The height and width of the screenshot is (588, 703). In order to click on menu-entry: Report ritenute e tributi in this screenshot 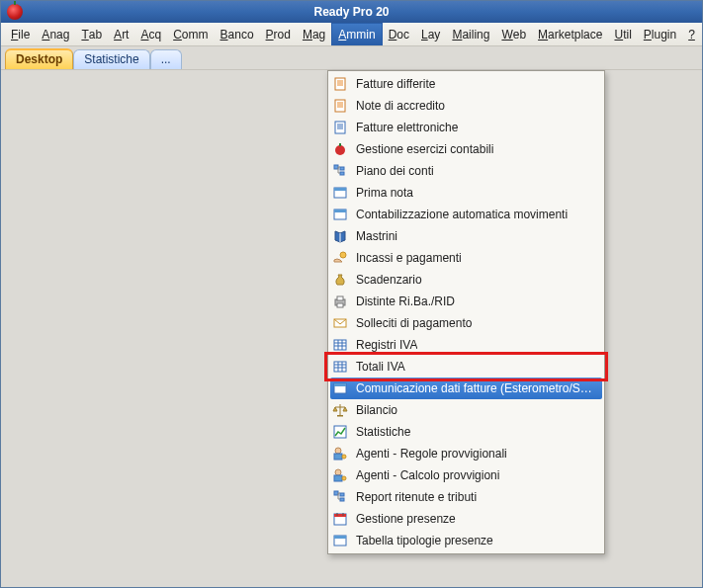, I will do `click(467, 497)`.